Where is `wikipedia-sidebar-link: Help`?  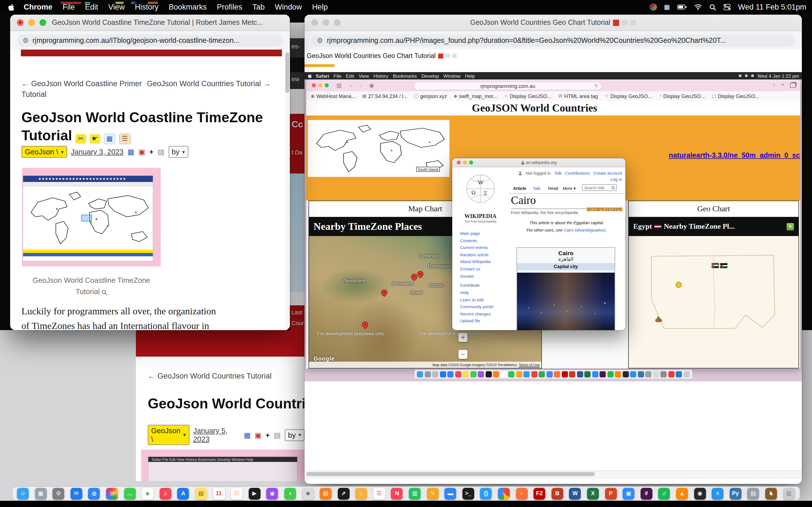
wikipedia-sidebar-link: Help is located at coordinates (476, 292).